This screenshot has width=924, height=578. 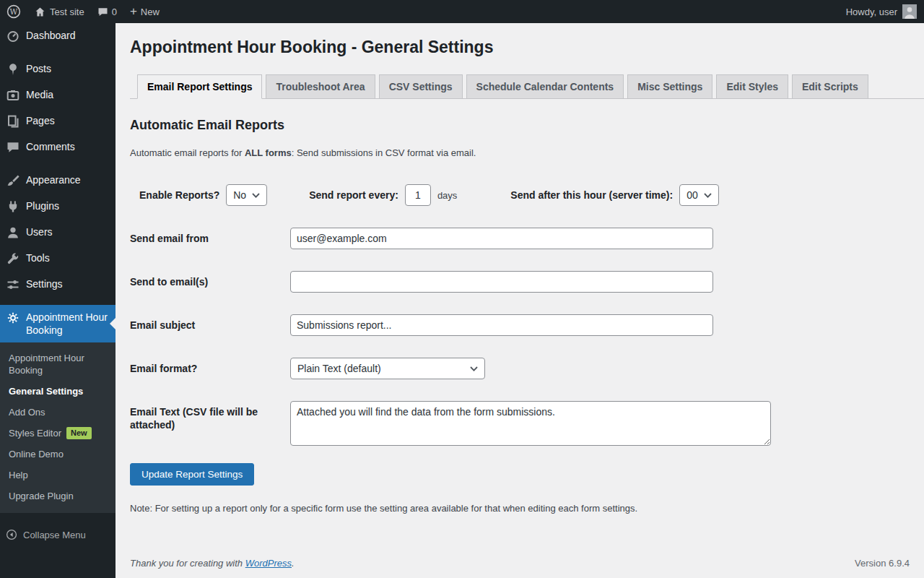 I want to click on home-icon, so click(x=40, y=12).